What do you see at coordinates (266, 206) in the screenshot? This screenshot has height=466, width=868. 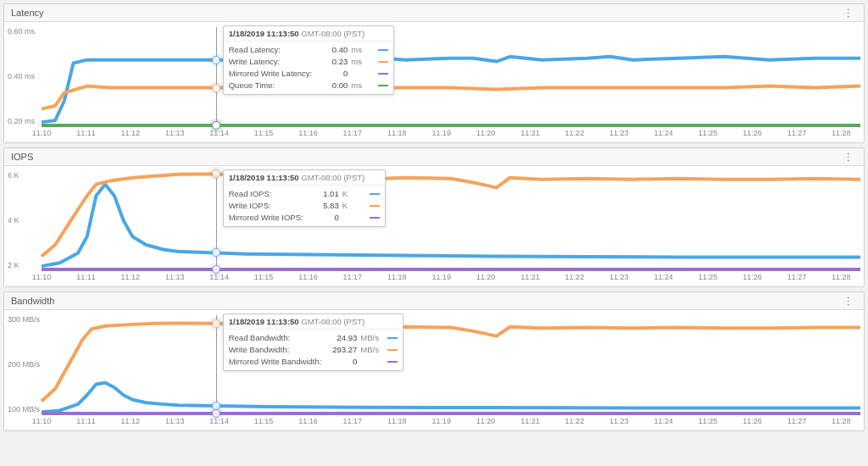 I see `tooltip-label: Write IOPS:` at bounding box center [266, 206].